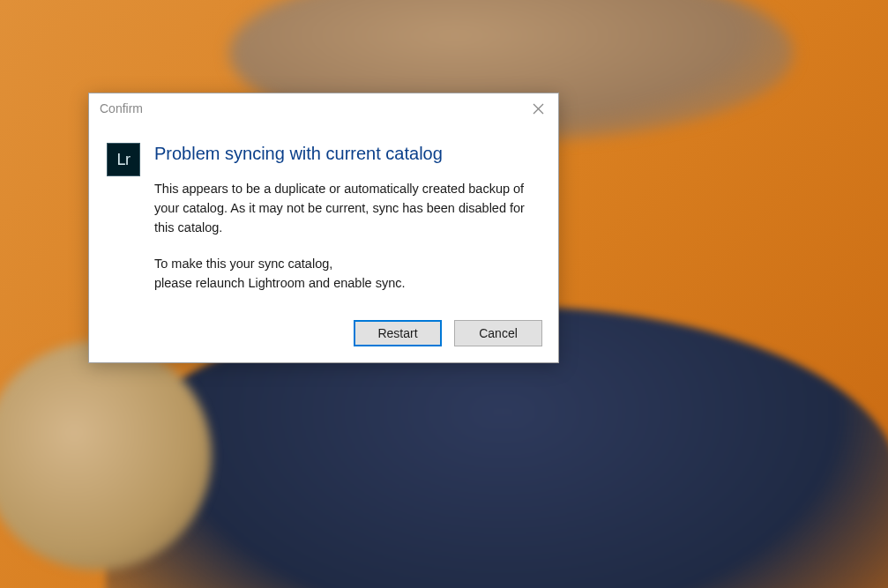  Describe the element at coordinates (324, 336) in the screenshot. I see `button-row: Restart Cancel` at that location.